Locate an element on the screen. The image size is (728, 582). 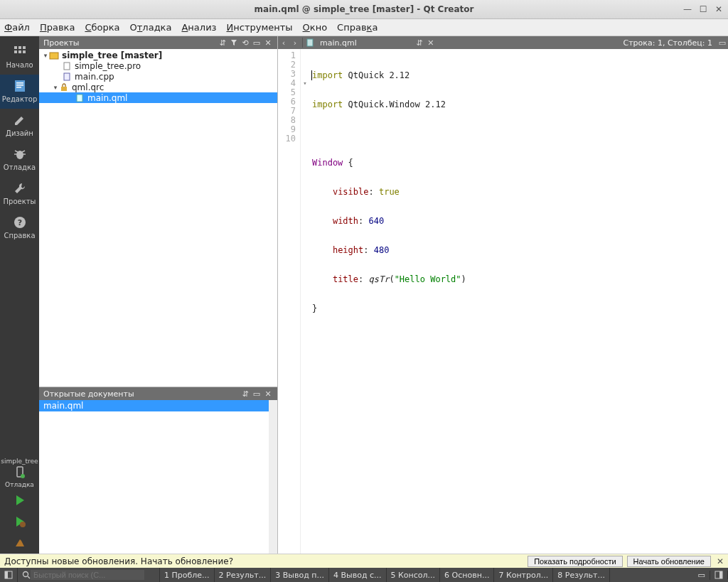
start-update-button: Начать обновление is located at coordinates (669, 561).